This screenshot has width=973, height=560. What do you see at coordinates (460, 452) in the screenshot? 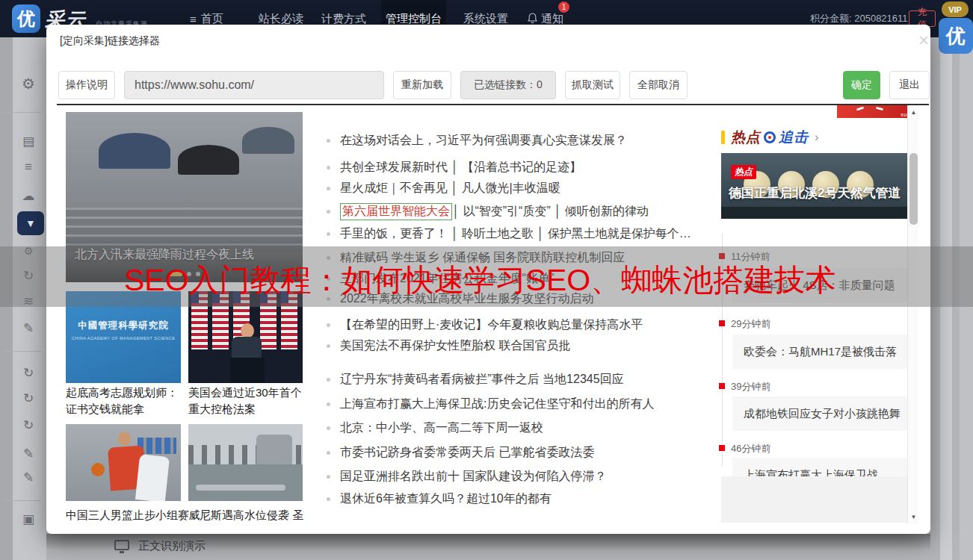
I see `news-link: 市委书记跻身省委常委两天后 已掌舵省委政法委` at bounding box center [460, 452].